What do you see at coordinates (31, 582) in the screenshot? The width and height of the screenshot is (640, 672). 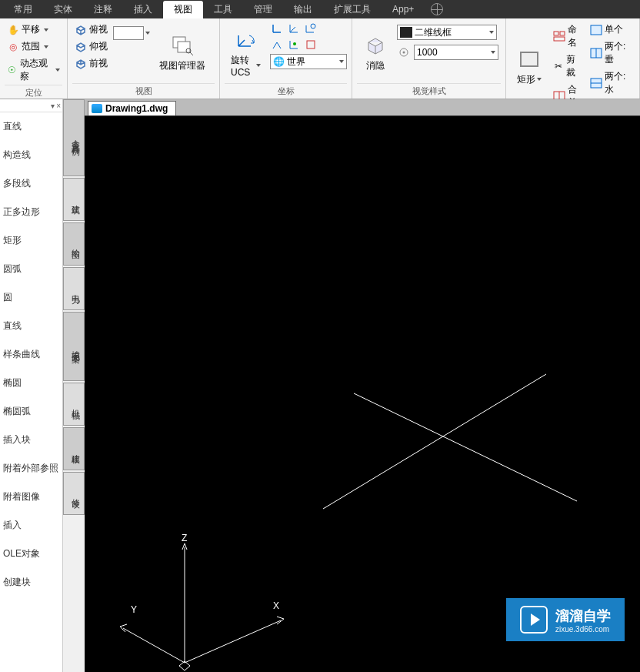 I see `tool-block: 创建块` at bounding box center [31, 582].